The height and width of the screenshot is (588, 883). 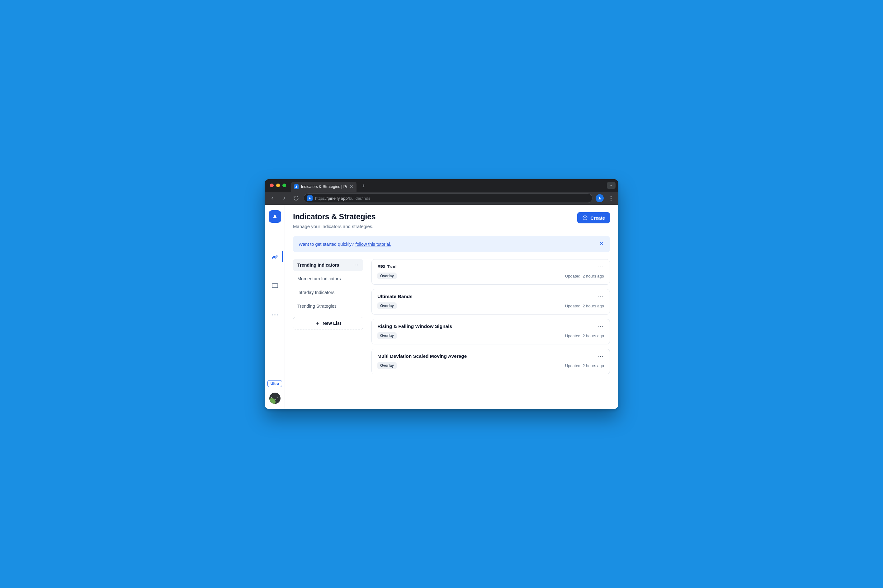 What do you see at coordinates (448, 198) in the screenshot?
I see `url-bar: https://pineify.app/builder/inds` at bounding box center [448, 198].